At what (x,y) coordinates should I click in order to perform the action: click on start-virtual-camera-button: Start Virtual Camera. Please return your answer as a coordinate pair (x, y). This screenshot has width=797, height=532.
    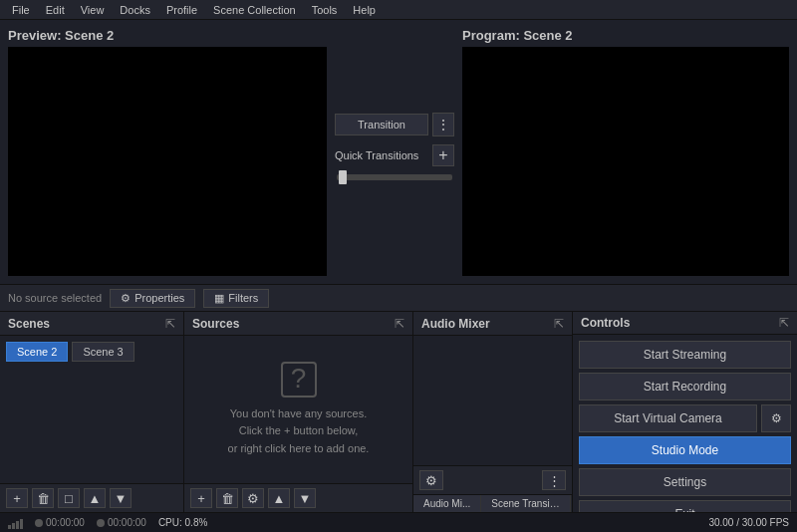
    Looking at the image, I should click on (667, 418).